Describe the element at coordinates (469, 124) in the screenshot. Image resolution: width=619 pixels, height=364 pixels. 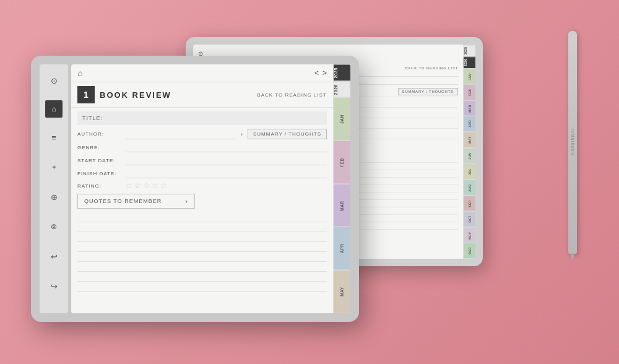
I see `back-month-apr: APR` at that location.